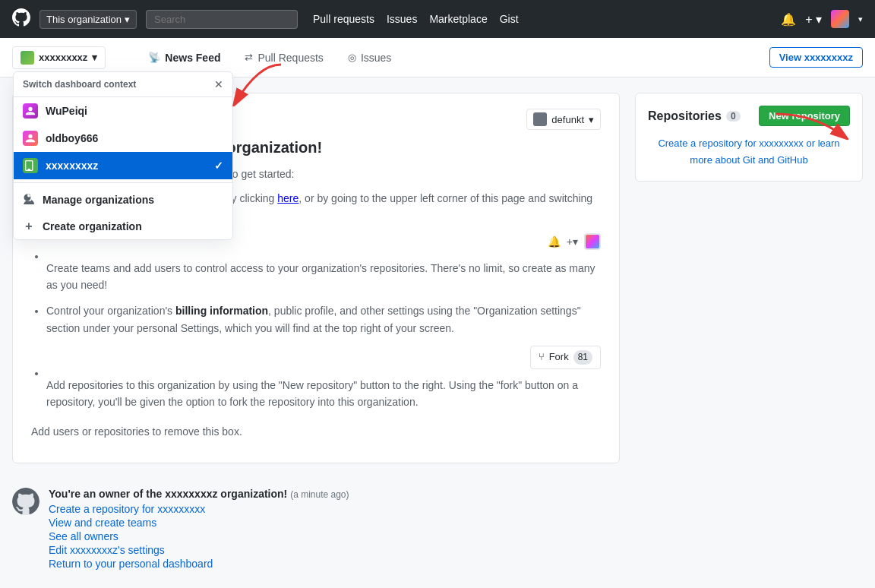  Describe the element at coordinates (30, 138) in the screenshot. I see `oldboy666-icon` at that location.